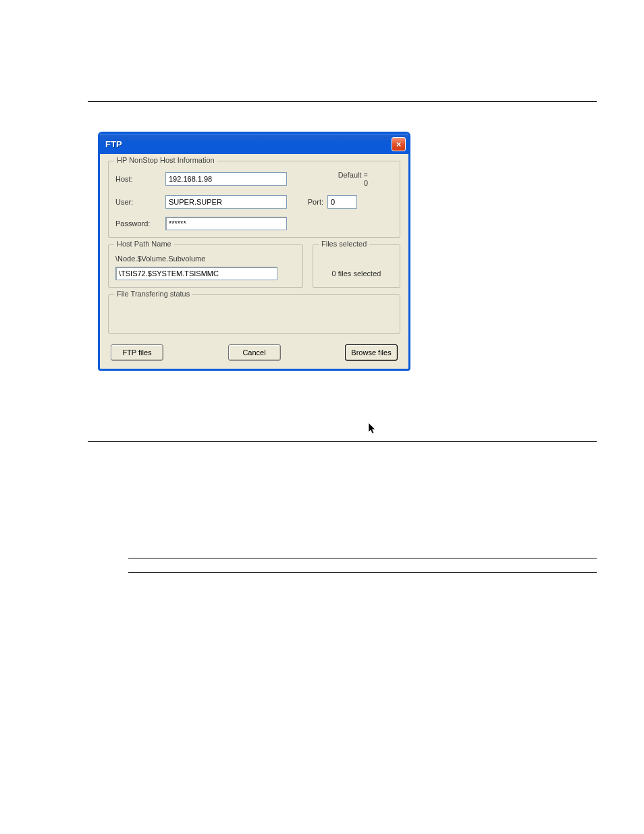 The height and width of the screenshot is (834, 644). What do you see at coordinates (137, 353) in the screenshot?
I see `ftp-files-button: FTP files` at bounding box center [137, 353].